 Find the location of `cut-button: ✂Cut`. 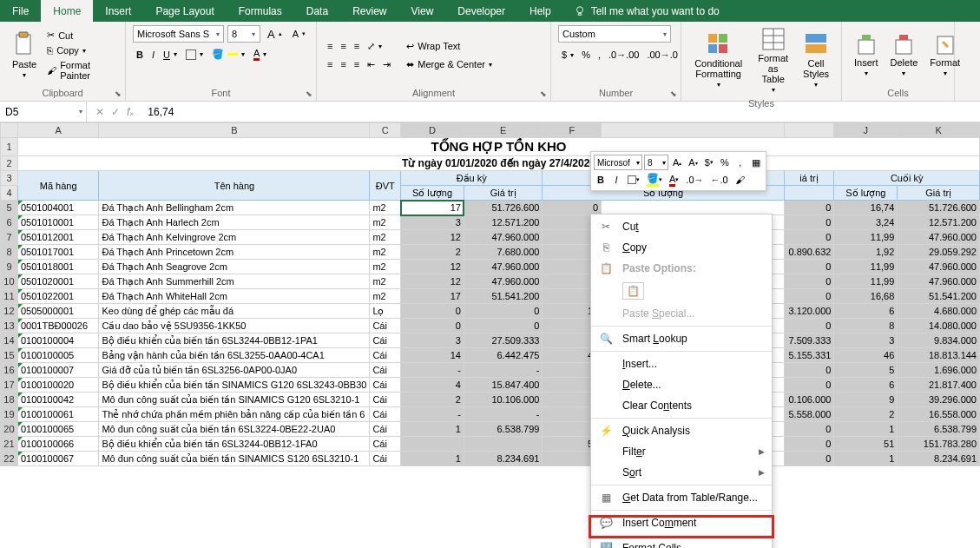

cut-button: ✂Cut is located at coordinates (81, 35).